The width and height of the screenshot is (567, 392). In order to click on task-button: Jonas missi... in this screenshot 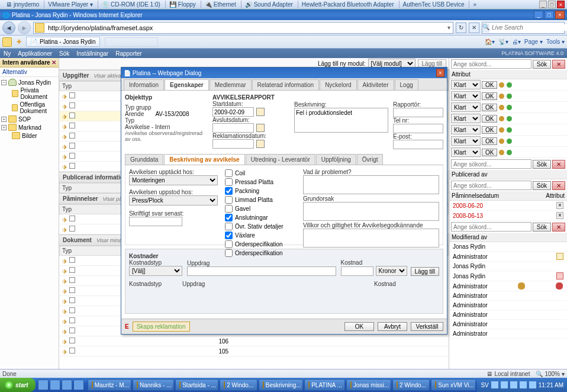, I will do `click(369, 385)`.